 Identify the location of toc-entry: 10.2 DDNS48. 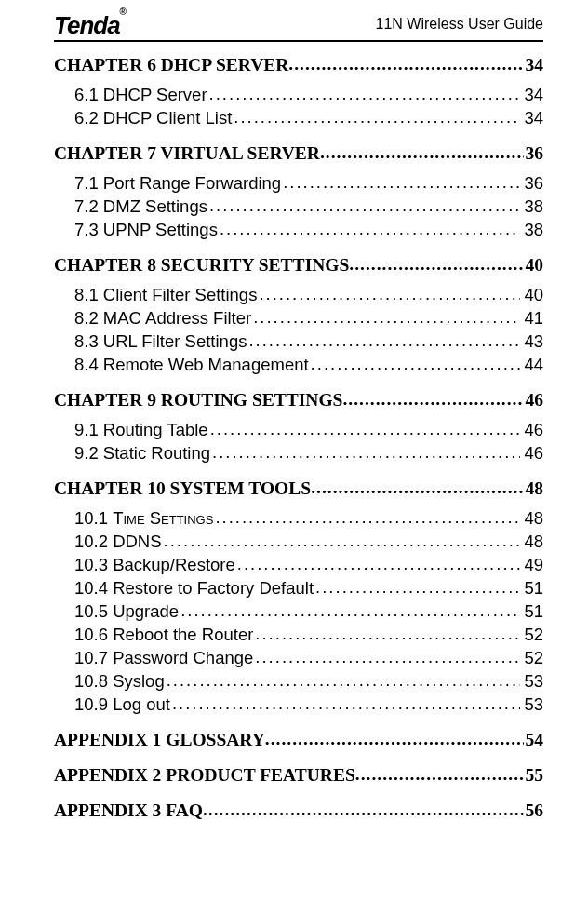
(309, 542).